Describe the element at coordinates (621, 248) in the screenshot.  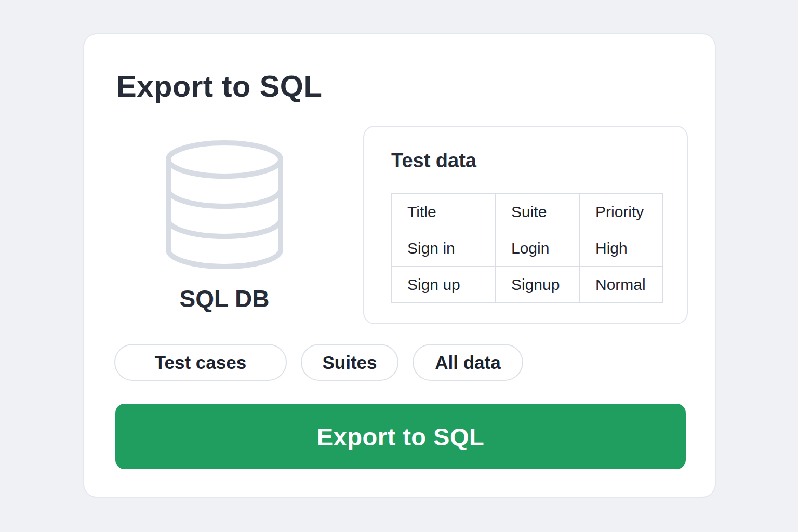
I see `cell-priority: High` at that location.